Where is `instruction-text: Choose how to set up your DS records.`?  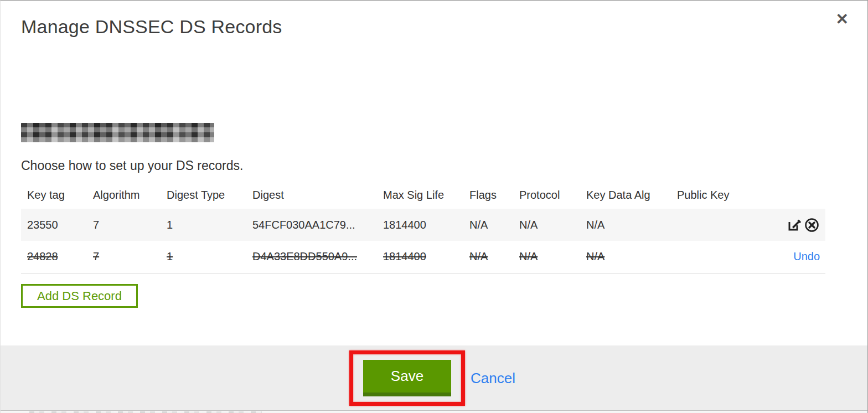
instruction-text: Choose how to set up your DS records. is located at coordinates (132, 166).